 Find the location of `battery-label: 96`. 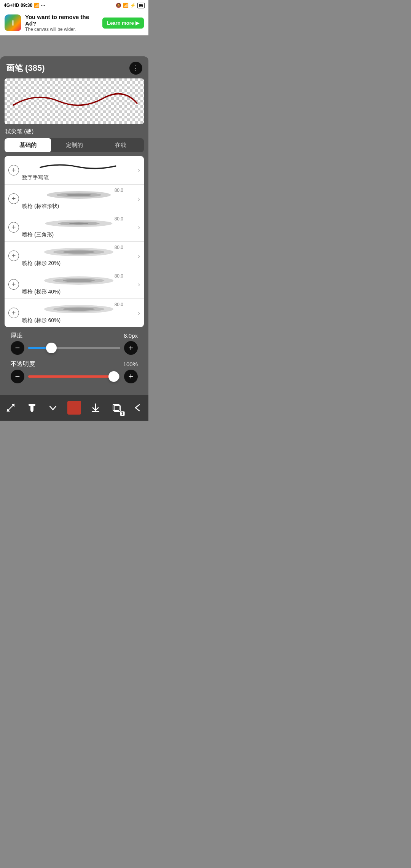

battery-label: 96 is located at coordinates (141, 5).